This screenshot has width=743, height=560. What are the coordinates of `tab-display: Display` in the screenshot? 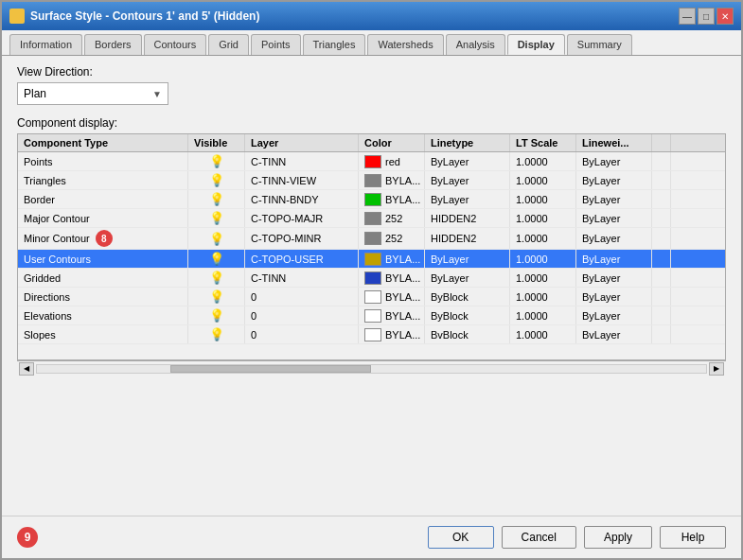 It's located at (536, 44).